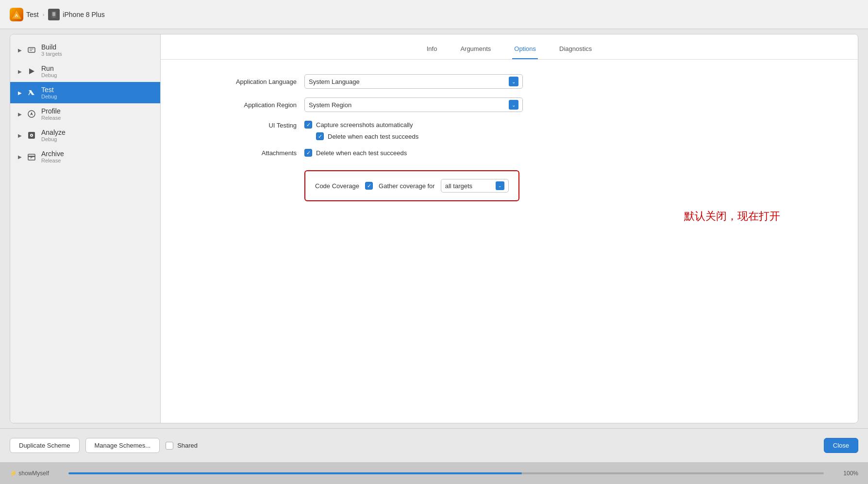 Image resolution: width=868 pixels, height=484 pixels. Describe the element at coordinates (509, 153) in the screenshot. I see `attachments-row: Attachments ✓ Delete when each test succ…` at that location.